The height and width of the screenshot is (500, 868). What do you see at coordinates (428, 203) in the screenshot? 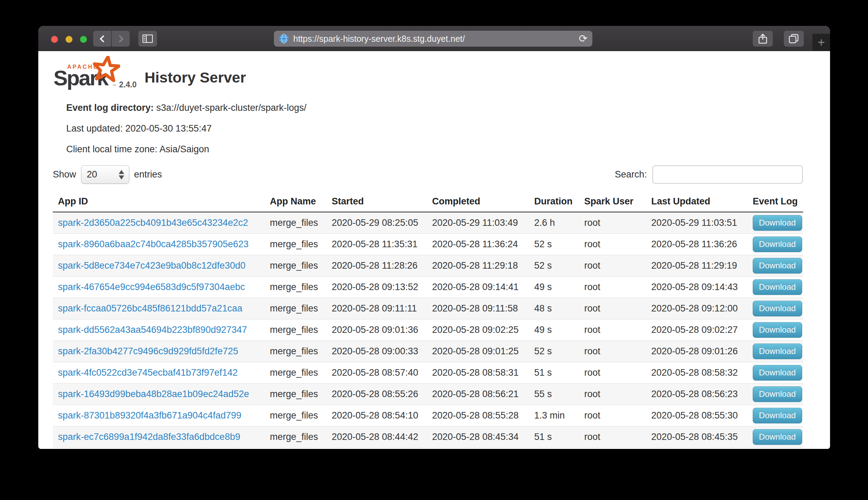
I see `table-header-row: App IDApp NameStartedCompletedDurationSp…` at bounding box center [428, 203].